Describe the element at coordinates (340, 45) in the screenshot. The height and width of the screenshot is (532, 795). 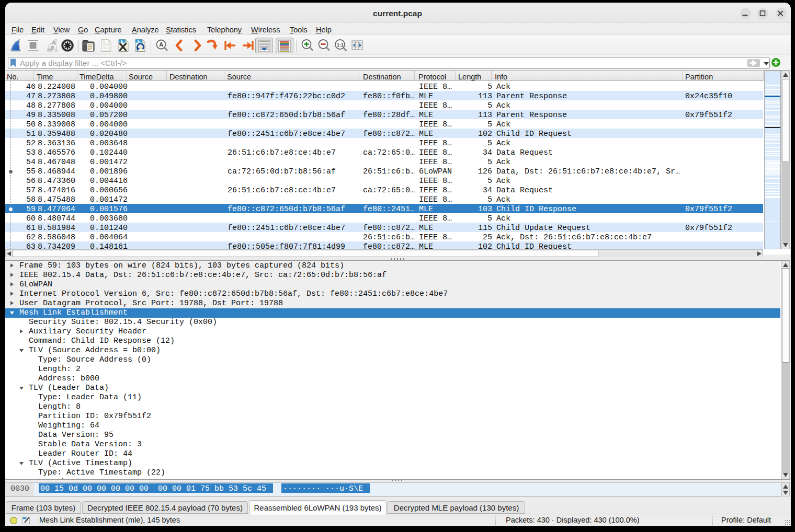
I see `svg-text: 1:1` at that location.